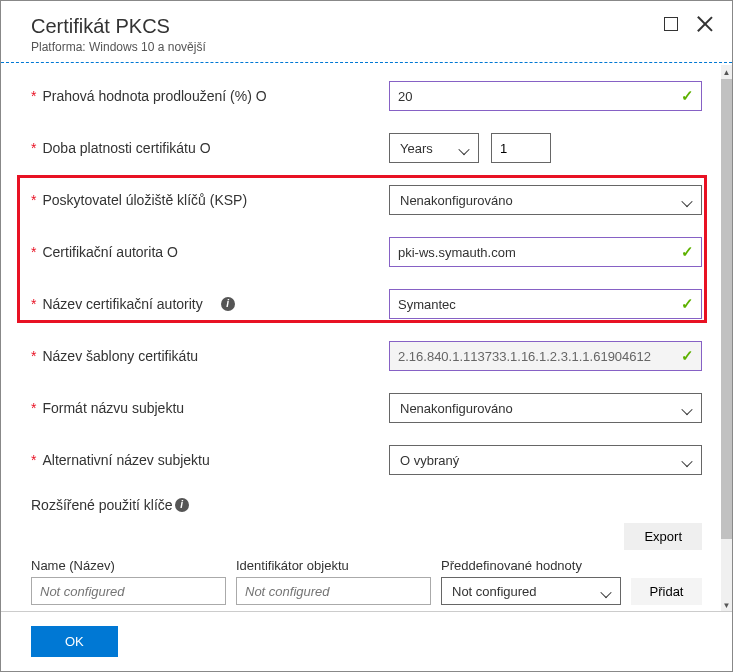 This screenshot has width=733, height=672. Describe the element at coordinates (366, 460) in the screenshot. I see `row-alt-name: * Alternativní název subjektu O vybraný` at that location.